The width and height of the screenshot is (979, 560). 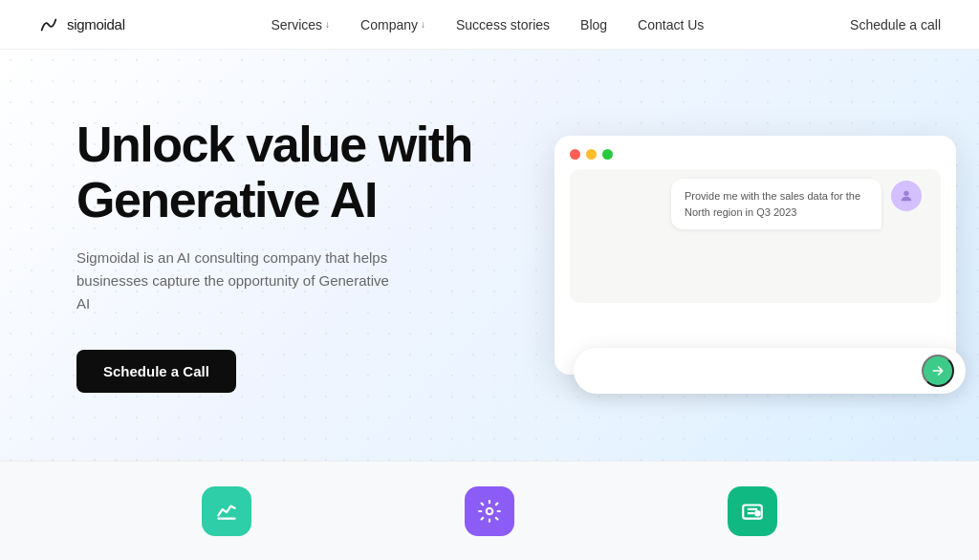 I want to click on window-expand-dot, so click(x=608, y=155).